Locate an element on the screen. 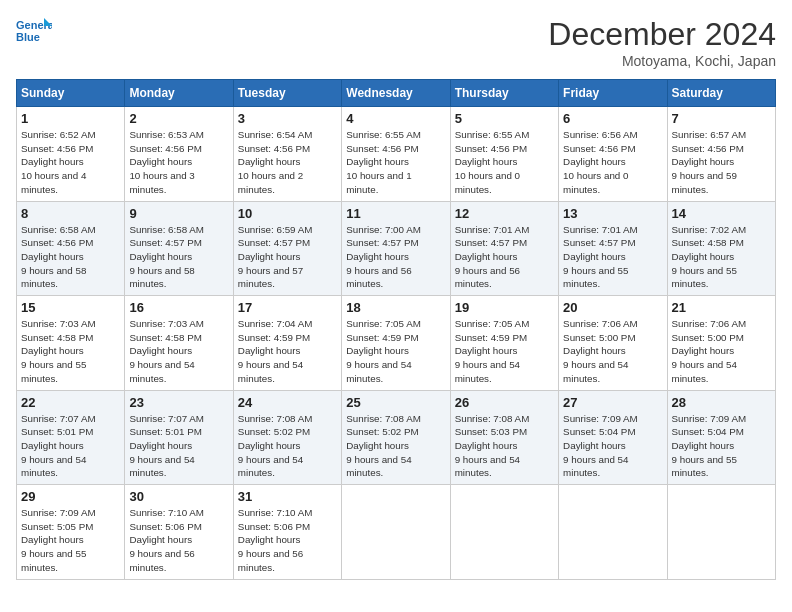 This screenshot has width=792, height=612. day-number: 15 is located at coordinates (70, 308).